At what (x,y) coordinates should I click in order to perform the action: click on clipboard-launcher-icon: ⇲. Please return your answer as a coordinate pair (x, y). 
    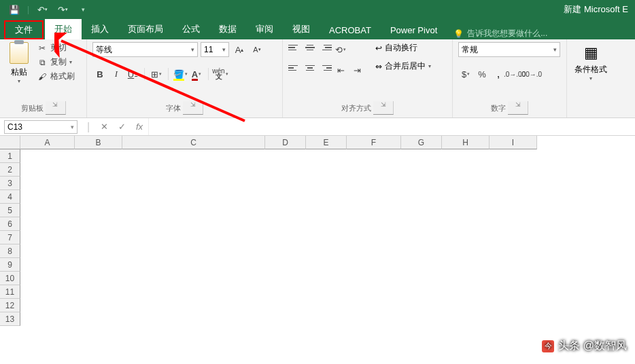
    Looking at the image, I should click on (56, 108).